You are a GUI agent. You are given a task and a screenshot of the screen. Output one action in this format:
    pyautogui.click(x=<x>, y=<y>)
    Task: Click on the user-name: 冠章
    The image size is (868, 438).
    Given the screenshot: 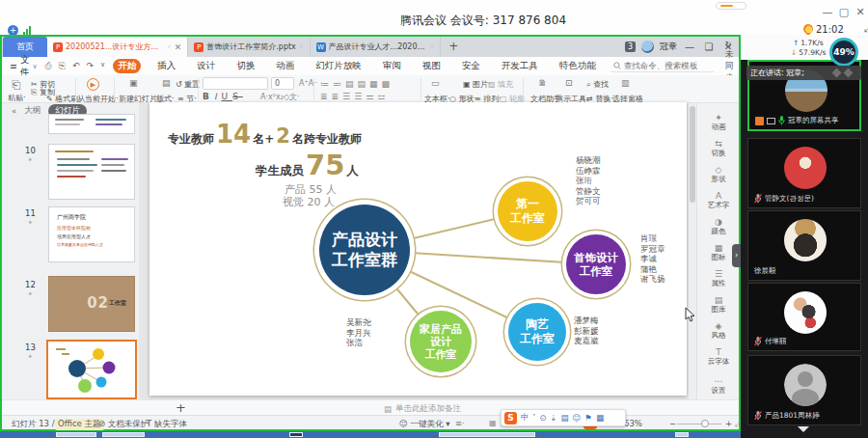 What is the action you would take?
    pyautogui.click(x=668, y=46)
    